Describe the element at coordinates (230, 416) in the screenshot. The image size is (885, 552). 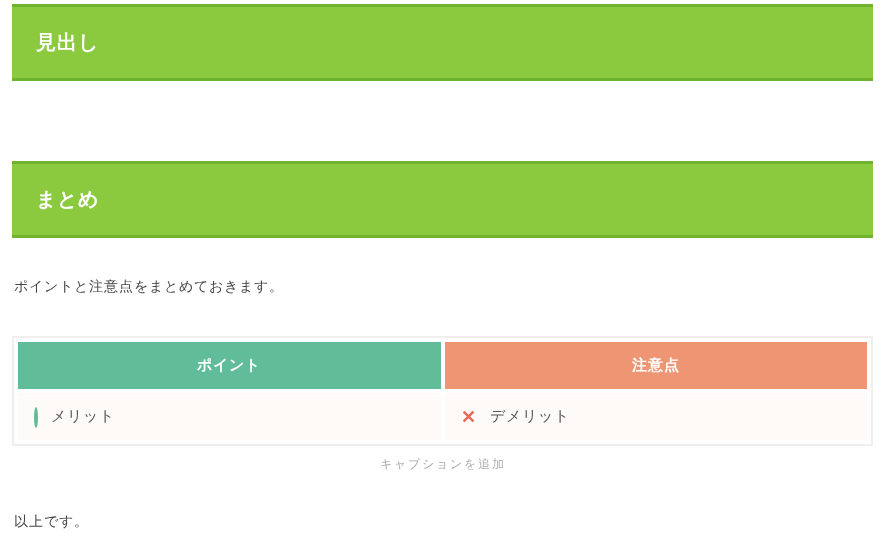
I see `table-cell-pros: メリット` at that location.